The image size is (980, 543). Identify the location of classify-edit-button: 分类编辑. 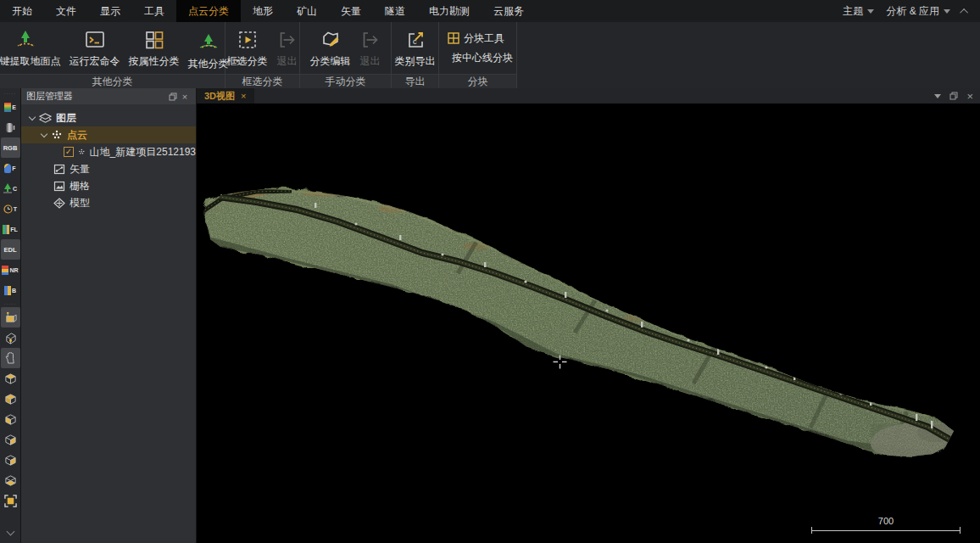
(331, 49).